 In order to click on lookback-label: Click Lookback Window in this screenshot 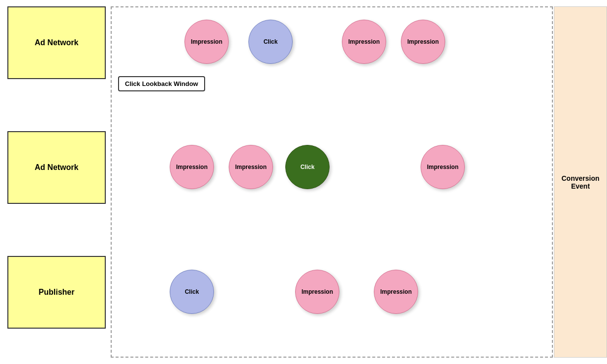, I will do `click(161, 84)`.